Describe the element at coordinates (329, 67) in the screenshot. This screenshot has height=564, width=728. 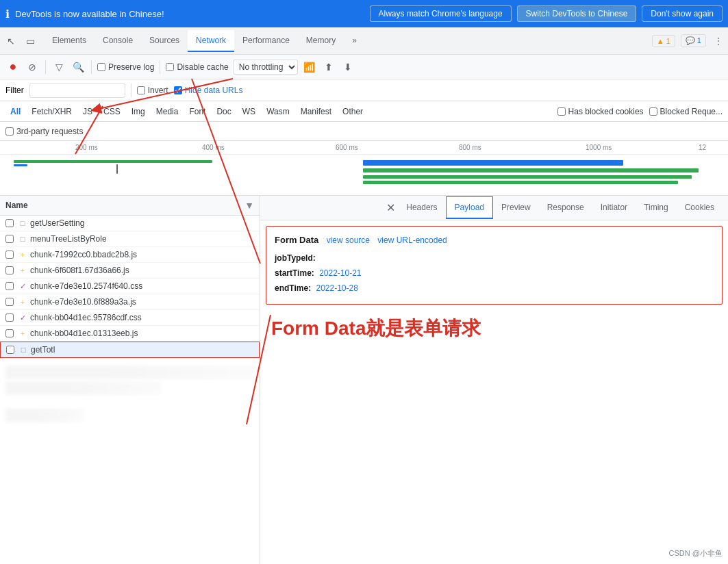
I see `import-btn: ⬆` at that location.